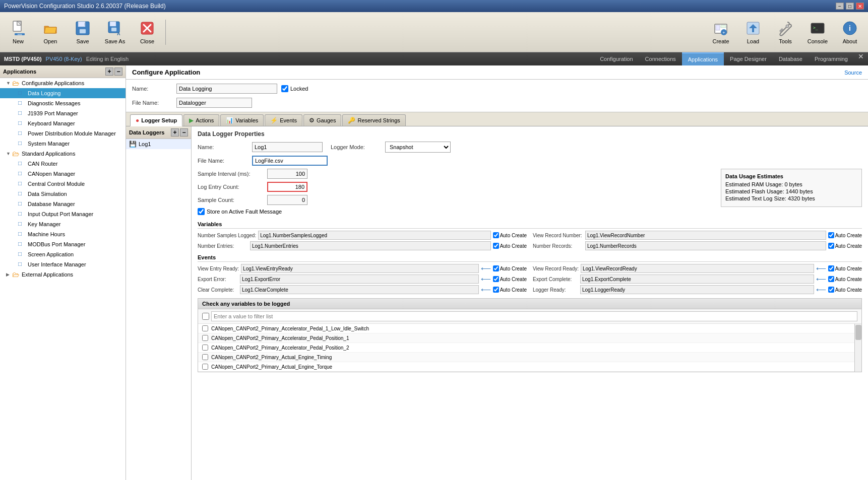  I want to click on scrollbar, so click(858, 348).